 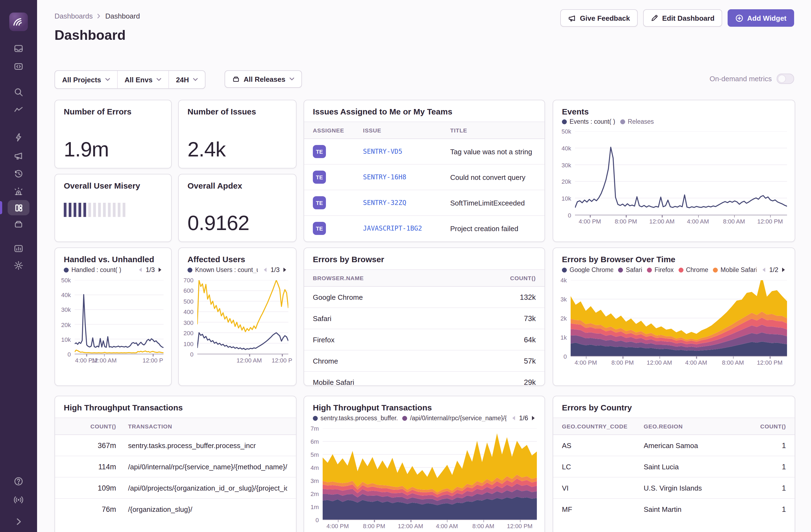 What do you see at coordinates (338, 130) in the screenshot?
I see `column-assignee: ASSIGNEE` at bounding box center [338, 130].